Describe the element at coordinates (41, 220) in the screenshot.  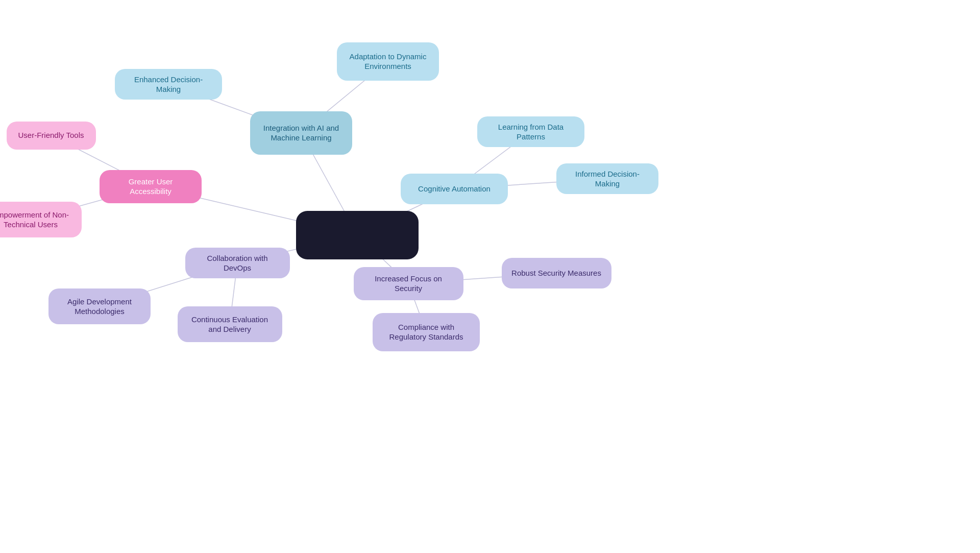
I see `empowerment-node: Empowerment of Non-Technical Users` at that location.